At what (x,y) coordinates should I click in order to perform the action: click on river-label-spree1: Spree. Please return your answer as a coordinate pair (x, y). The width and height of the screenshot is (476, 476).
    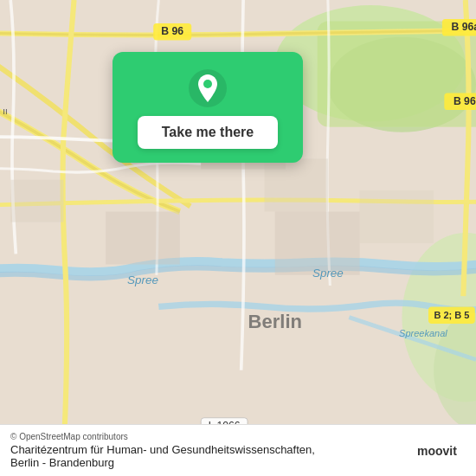
    Looking at the image, I should click on (143, 280).